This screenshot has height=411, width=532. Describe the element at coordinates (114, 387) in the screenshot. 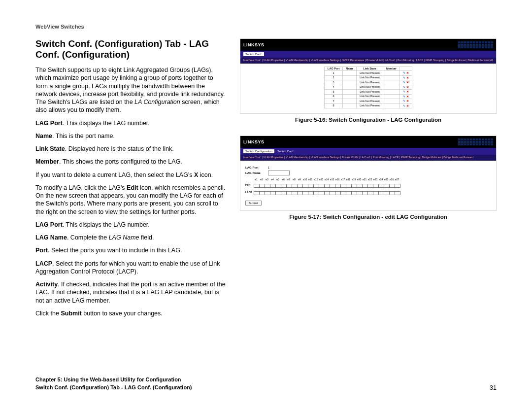

I see `footer-section: Switch Conf. (Configuration) Tab - LAG C…` at that location.